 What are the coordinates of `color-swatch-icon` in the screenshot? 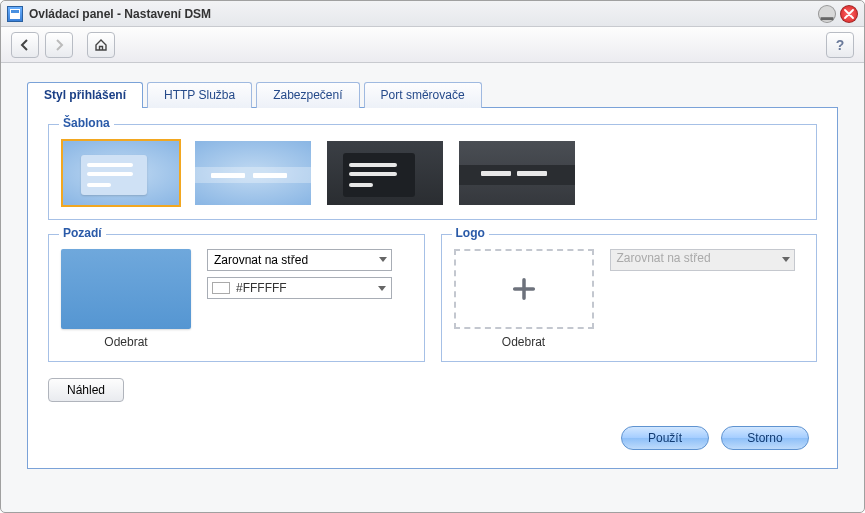 It's located at (221, 288).